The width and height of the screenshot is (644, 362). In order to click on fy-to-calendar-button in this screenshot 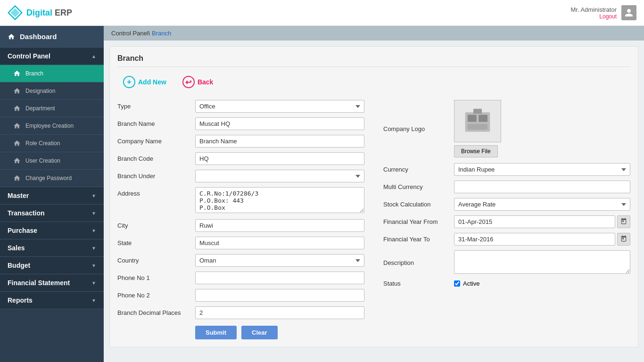, I will do `click(624, 239)`.